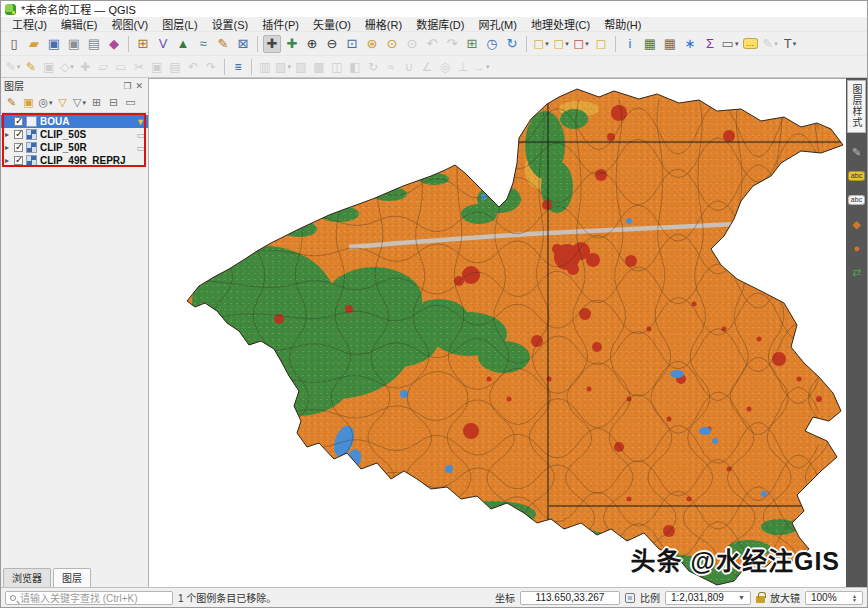 The height and width of the screenshot is (608, 868). Describe the element at coordinates (103, 67) in the screenshot. I see `vertex-tool-icon: ▱` at that location.